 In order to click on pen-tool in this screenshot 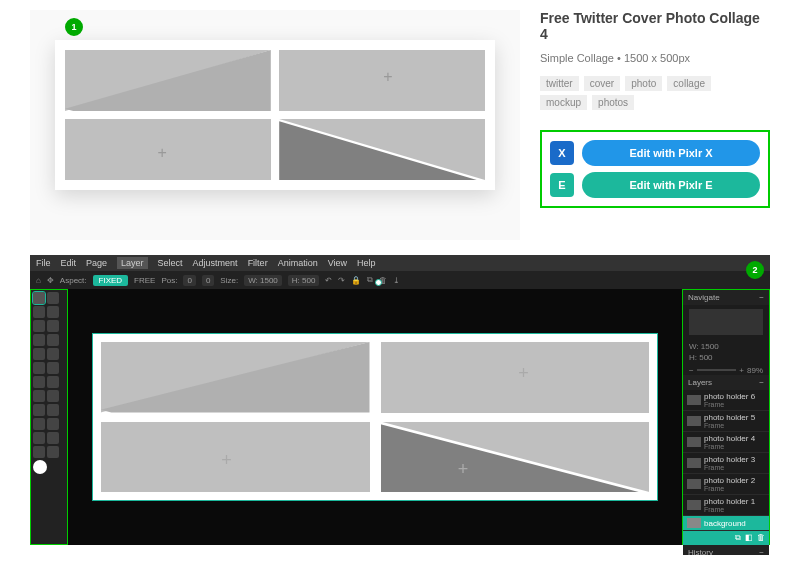, I will do `click(39, 410)`.